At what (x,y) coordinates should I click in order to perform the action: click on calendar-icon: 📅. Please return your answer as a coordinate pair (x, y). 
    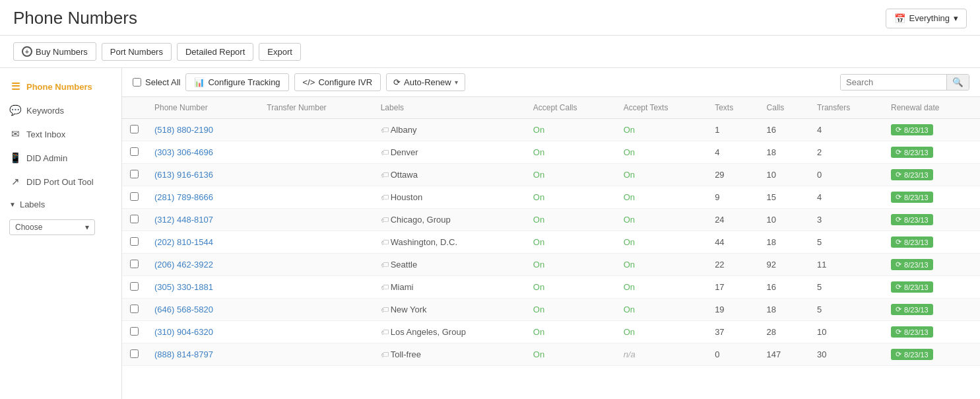
    Looking at the image, I should click on (900, 18).